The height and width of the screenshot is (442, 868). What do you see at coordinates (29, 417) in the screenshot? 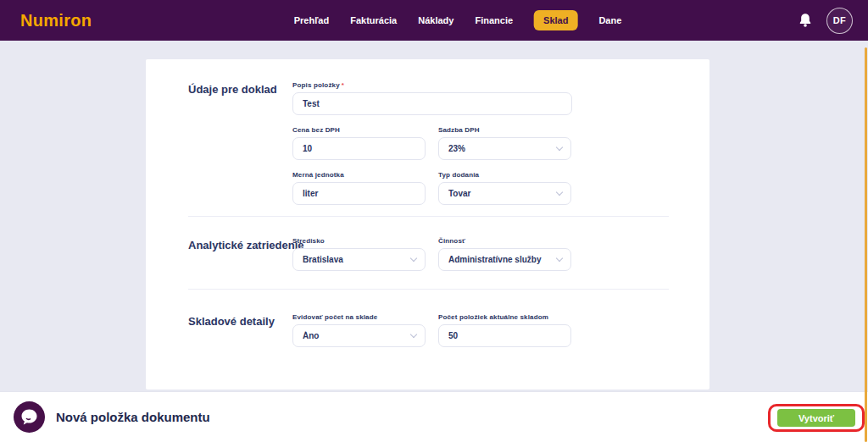
I see `chat-bubble-icon` at bounding box center [29, 417].